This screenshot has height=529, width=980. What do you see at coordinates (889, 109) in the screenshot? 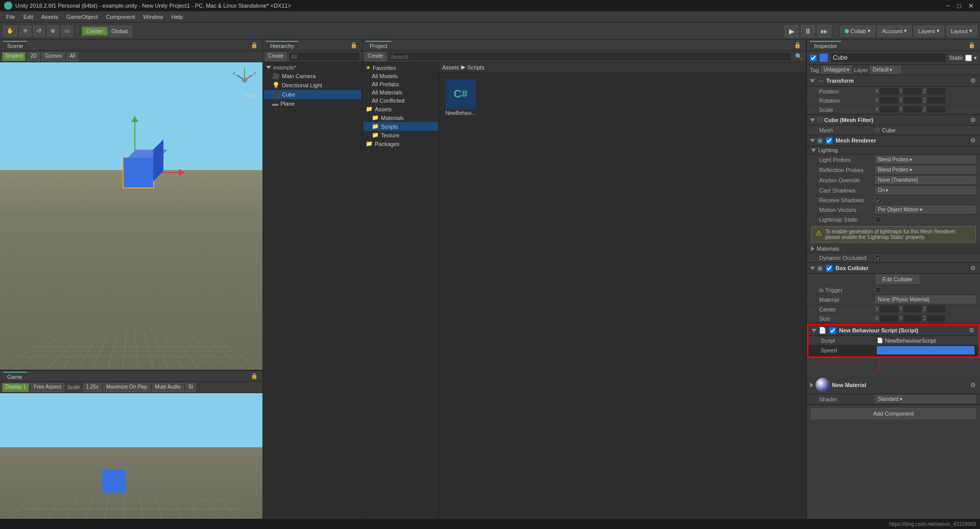
I see `scale-x: 1` at bounding box center [889, 109].